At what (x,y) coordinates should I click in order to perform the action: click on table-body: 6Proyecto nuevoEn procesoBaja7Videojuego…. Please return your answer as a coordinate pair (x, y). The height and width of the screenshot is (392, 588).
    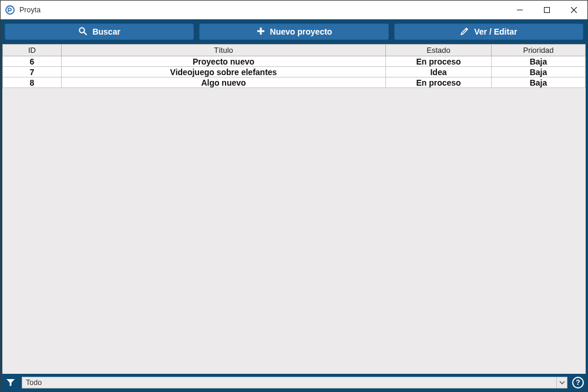
    Looking at the image, I should click on (294, 72).